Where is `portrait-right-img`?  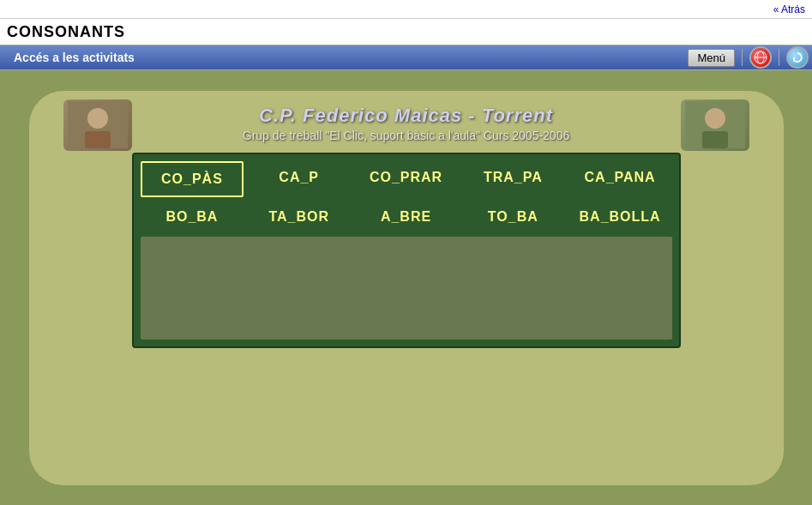 portrait-right-img is located at coordinates (715, 125).